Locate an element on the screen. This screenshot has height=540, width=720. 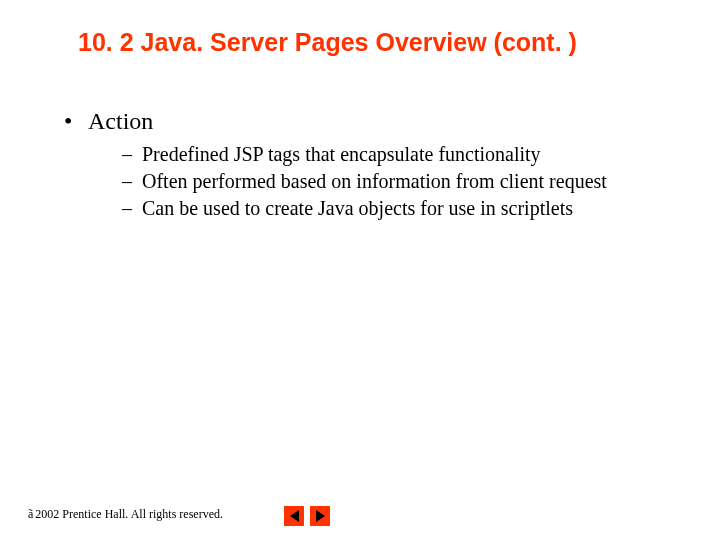
arrow-left-icon is located at coordinates (294, 516).